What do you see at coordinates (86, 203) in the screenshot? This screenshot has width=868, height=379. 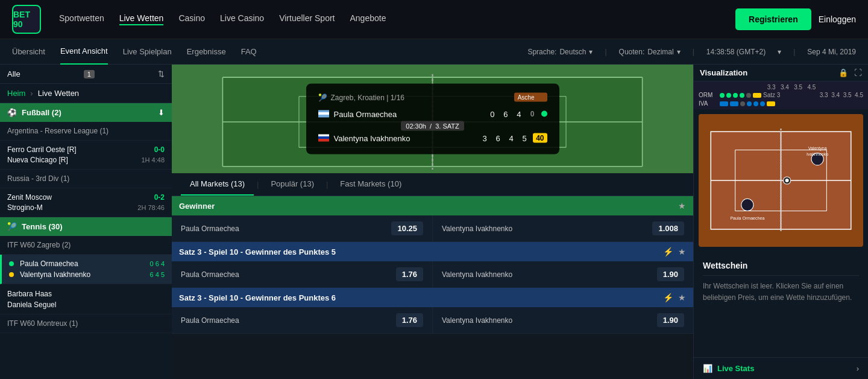 I see `match-zenit: Zenit Moscow 0-2 Strogino-M 2H 78:46` at bounding box center [86, 203].